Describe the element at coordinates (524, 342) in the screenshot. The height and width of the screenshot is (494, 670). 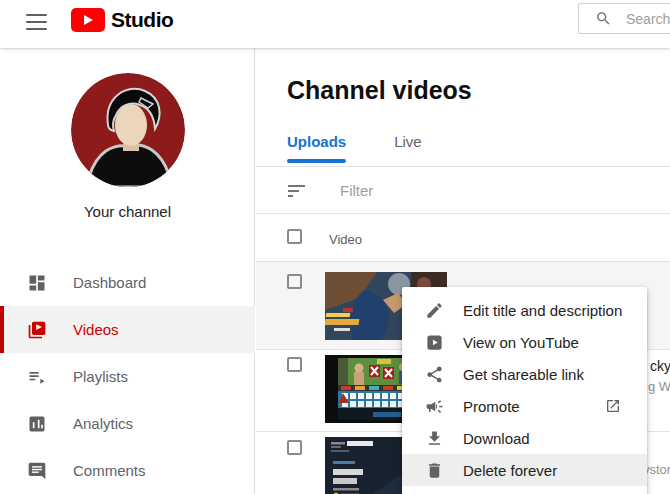
I see `menu-item-view-on-youtube: View on YouTube` at that location.